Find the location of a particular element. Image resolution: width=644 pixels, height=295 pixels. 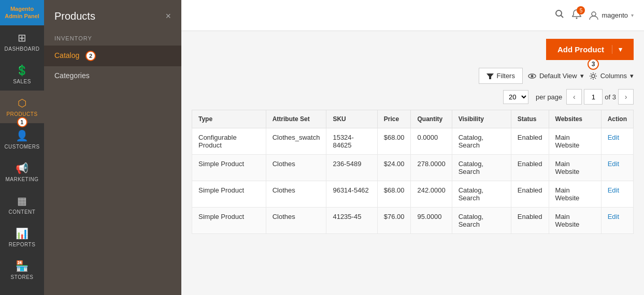

cell-quantity: 0.0000 is located at coordinates (431, 142).